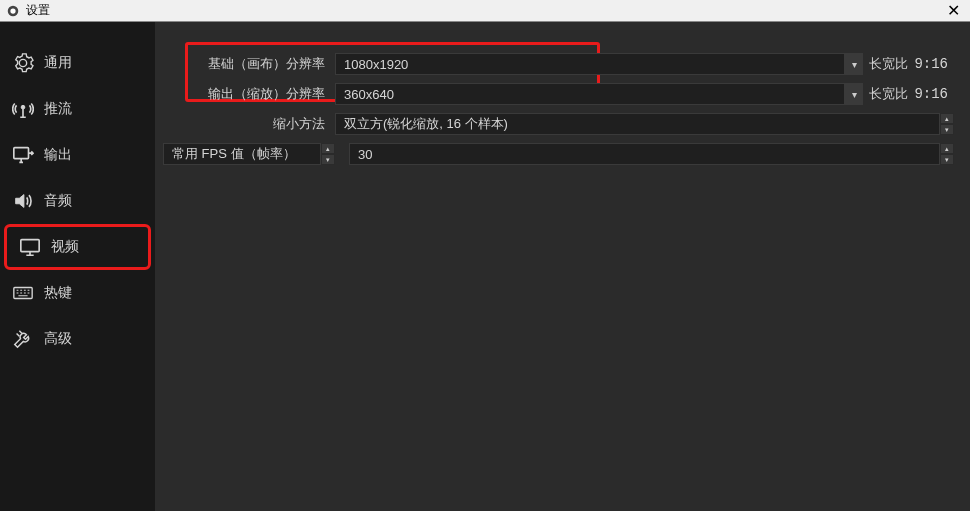 The width and height of the screenshot is (970, 511). I want to click on base-resolution-label: 基础（画布）分辨率, so click(245, 64).